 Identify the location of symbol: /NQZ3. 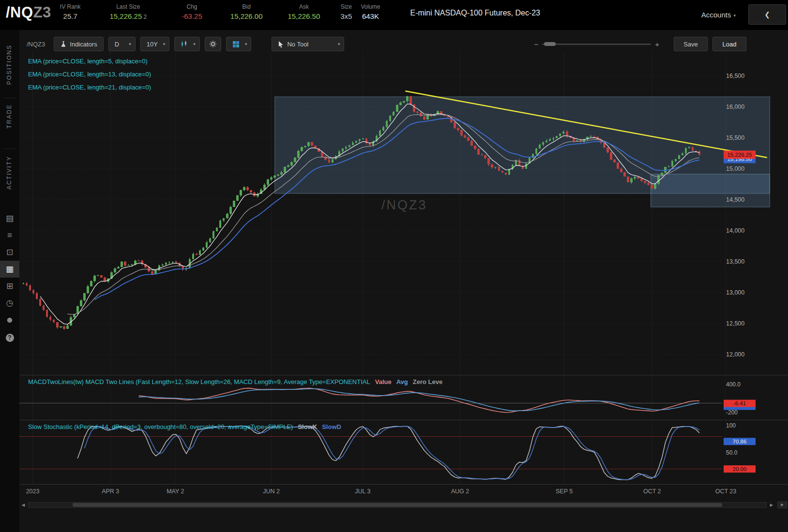
(29, 13).